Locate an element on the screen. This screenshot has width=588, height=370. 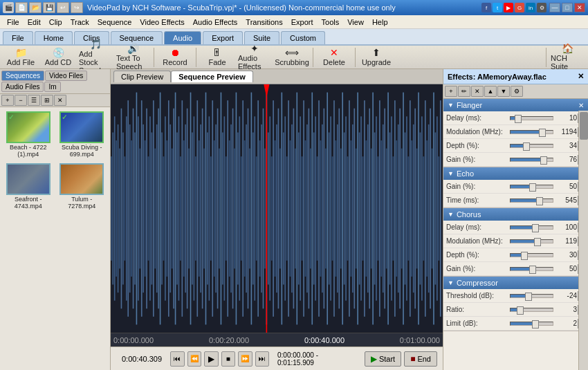
minimize-button: — is located at coordinates (555, 8).